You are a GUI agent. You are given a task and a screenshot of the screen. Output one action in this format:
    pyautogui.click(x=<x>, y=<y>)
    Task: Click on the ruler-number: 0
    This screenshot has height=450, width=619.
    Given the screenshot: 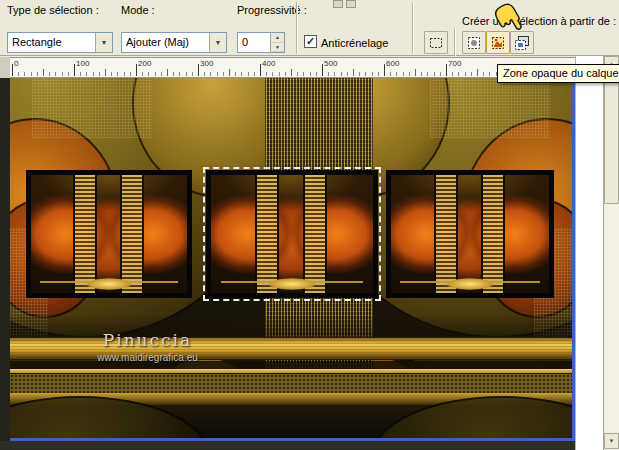 What is the action you would take?
    pyautogui.click(x=16, y=64)
    